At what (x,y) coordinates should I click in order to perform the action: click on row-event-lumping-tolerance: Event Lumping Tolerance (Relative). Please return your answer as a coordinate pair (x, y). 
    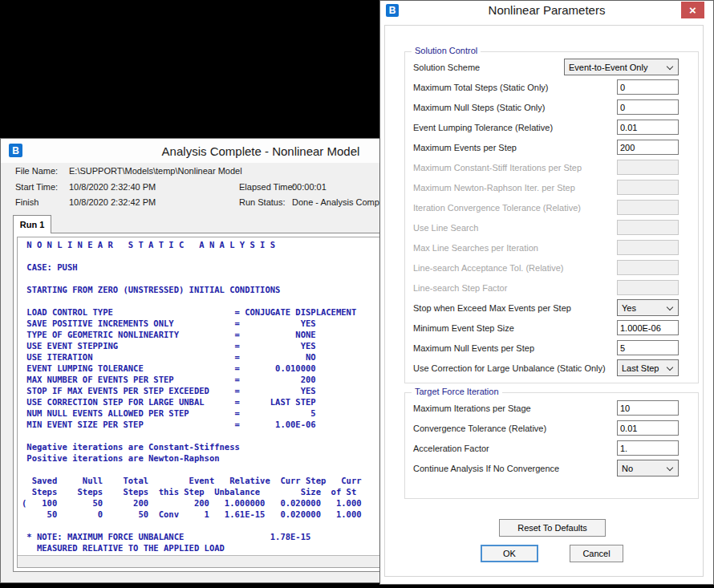
    Looking at the image, I should click on (552, 127).